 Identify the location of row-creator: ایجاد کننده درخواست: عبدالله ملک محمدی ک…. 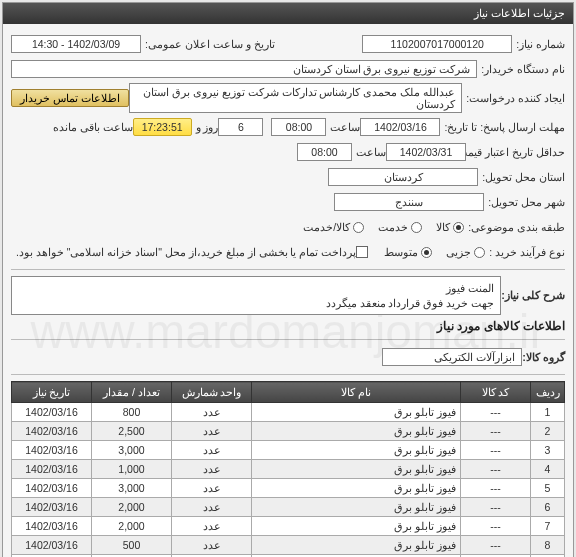
(288, 98).